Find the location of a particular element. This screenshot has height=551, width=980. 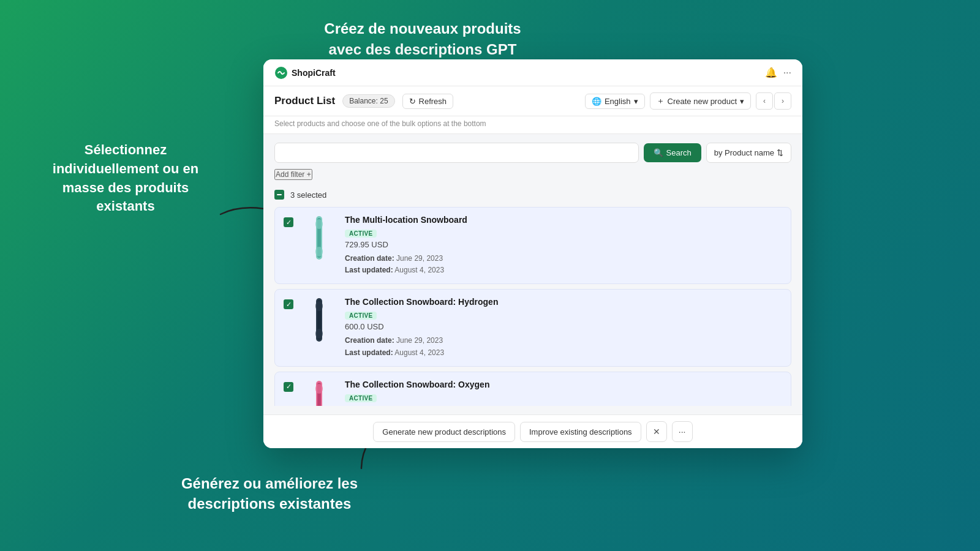

language-button: 🌐 English ▾ is located at coordinates (615, 102).